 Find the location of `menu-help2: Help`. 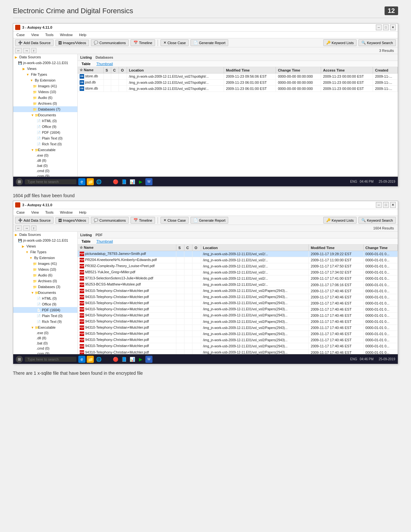

menu-help2: Help is located at coordinates (83, 212).